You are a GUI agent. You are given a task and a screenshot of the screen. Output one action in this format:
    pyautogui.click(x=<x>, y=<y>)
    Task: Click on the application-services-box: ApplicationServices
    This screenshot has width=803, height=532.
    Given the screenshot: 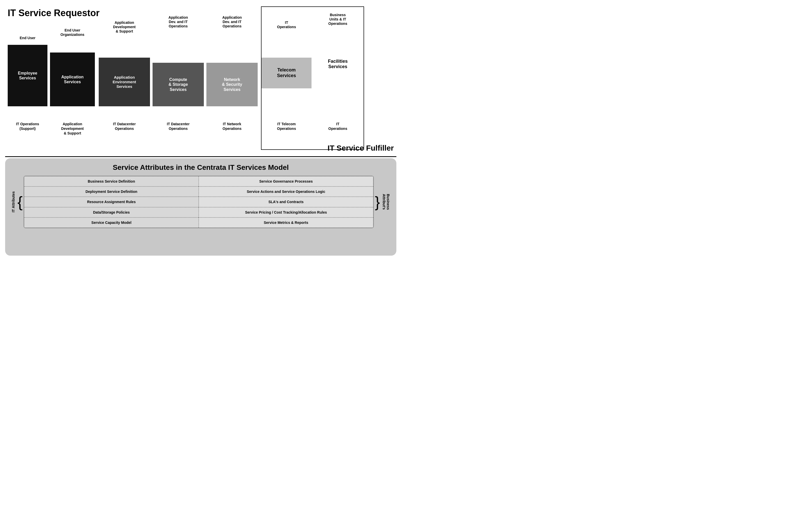 What is the action you would take?
    pyautogui.click(x=72, y=79)
    